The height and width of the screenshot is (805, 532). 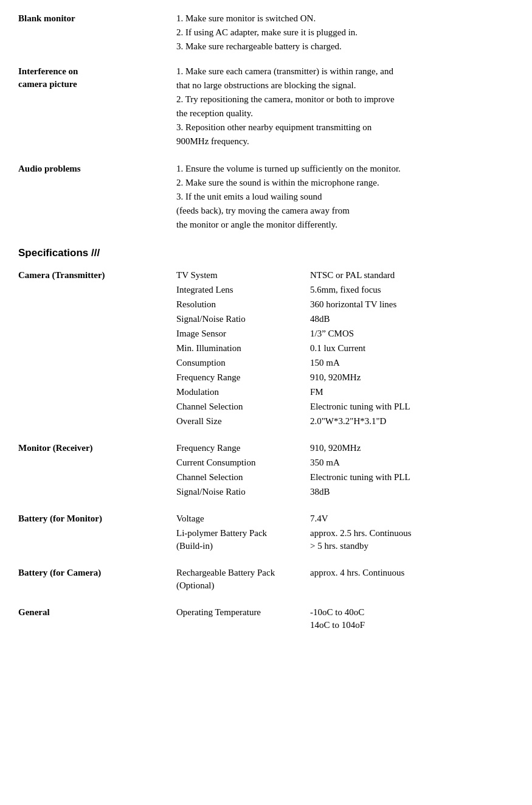 I want to click on spec-val-freq-range-mon: 910, 920MHz, so click(x=412, y=448).